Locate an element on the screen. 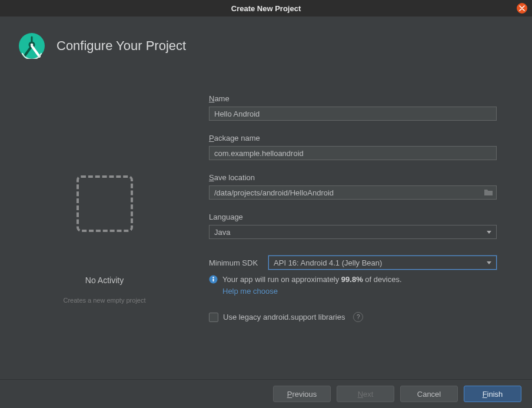 This screenshot has height=408, width=532. template-name: No Activity is located at coordinates (105, 280).